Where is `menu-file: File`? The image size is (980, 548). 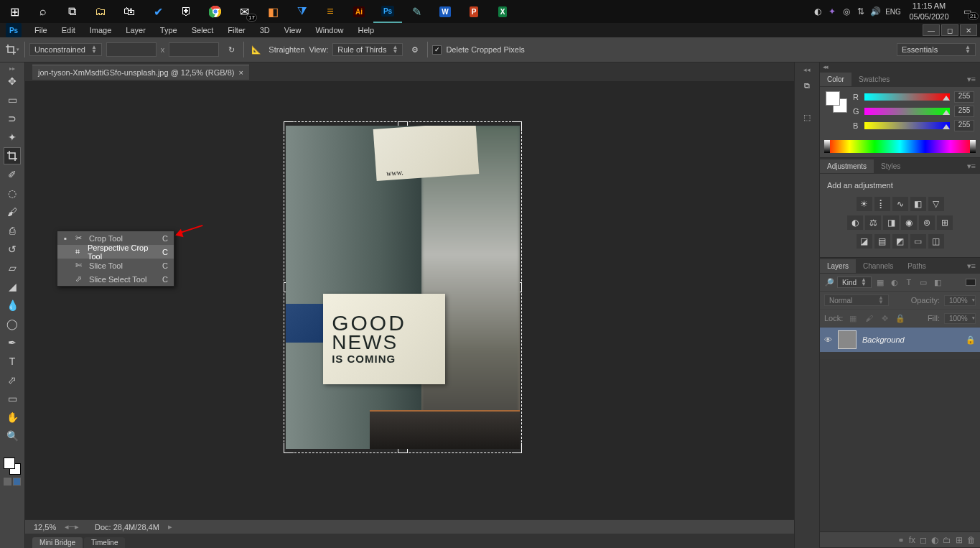
menu-file: File is located at coordinates (41, 30).